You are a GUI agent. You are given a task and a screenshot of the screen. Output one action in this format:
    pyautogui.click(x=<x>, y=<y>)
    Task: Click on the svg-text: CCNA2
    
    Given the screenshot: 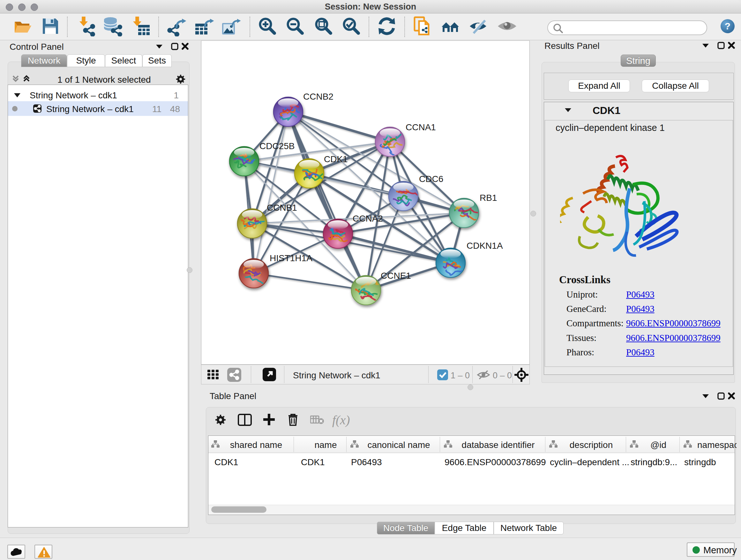 What is the action you would take?
    pyautogui.click(x=368, y=219)
    